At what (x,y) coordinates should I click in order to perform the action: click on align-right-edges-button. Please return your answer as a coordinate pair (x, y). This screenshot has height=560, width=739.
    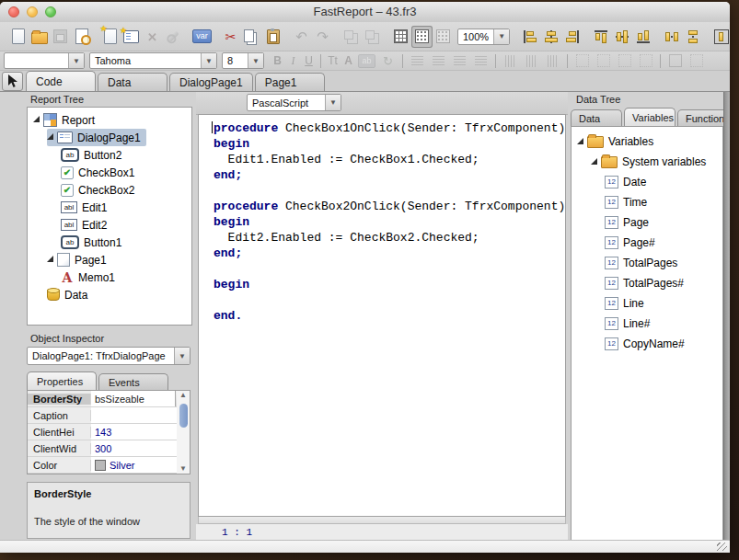
    Looking at the image, I should click on (572, 37).